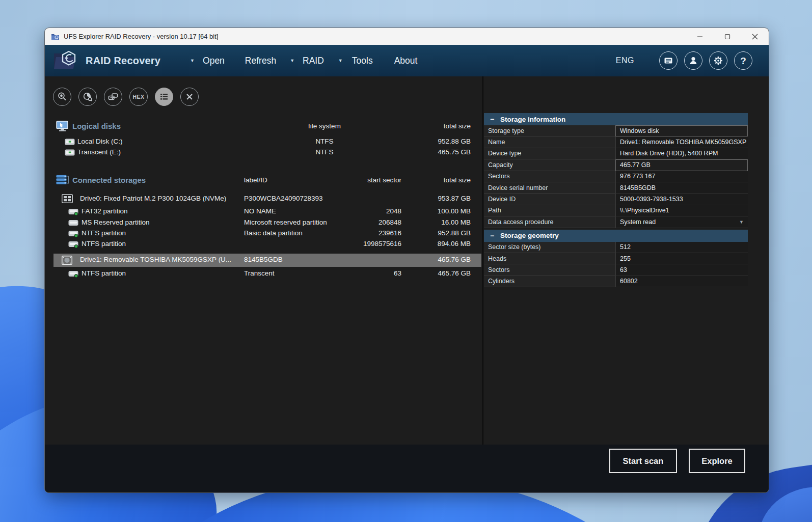 The image size is (812, 522). Describe the element at coordinates (643, 461) in the screenshot. I see `start-scan-button: Start scan` at that location.